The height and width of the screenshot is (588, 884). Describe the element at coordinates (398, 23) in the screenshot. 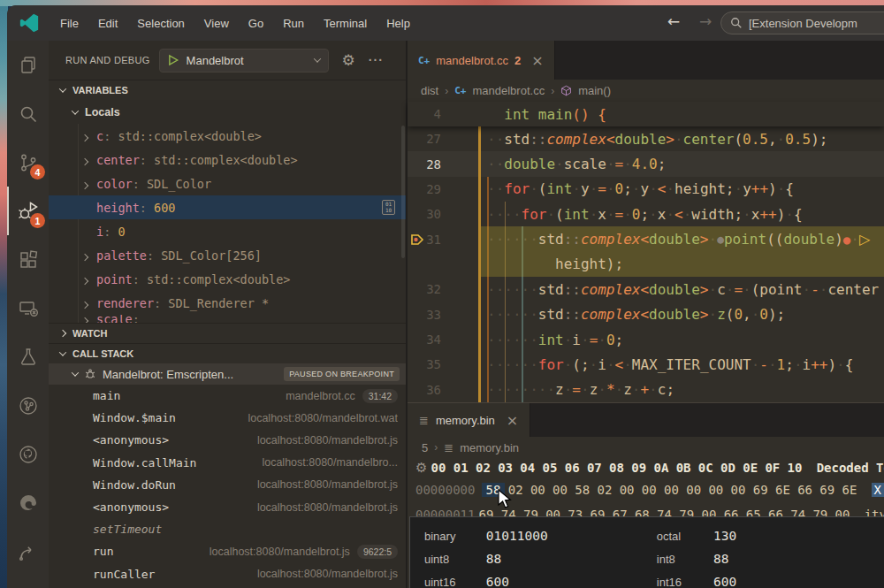

I see `menu-help: Help` at that location.